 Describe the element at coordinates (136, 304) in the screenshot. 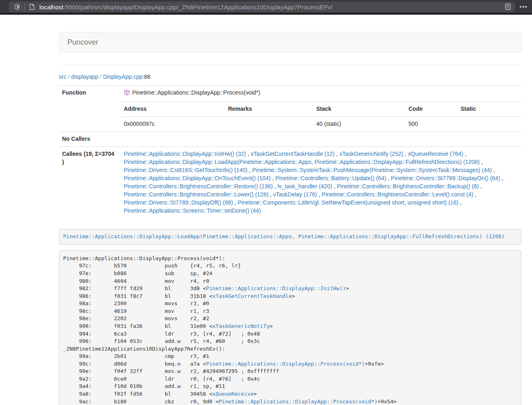

I see `disassembly-text: 98a: 2300 movs r3, #0` at that location.